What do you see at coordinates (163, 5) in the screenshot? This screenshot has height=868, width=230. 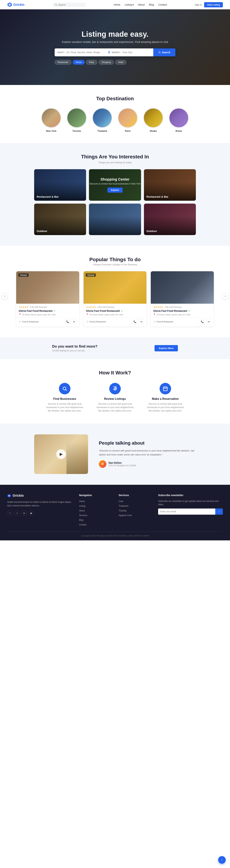 I see `nav-link-contact: Contact` at bounding box center [163, 5].